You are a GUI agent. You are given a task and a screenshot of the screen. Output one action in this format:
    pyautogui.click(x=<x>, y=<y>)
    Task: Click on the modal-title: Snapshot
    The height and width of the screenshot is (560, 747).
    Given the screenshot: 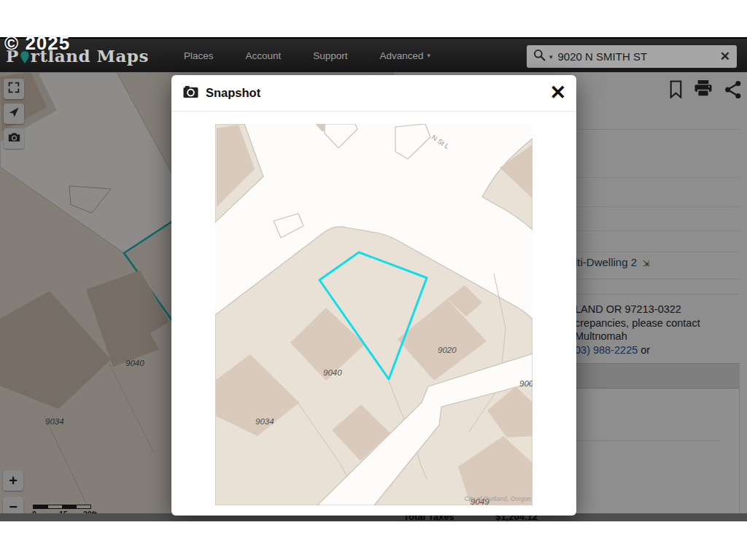 What is the action you would take?
    pyautogui.click(x=233, y=93)
    